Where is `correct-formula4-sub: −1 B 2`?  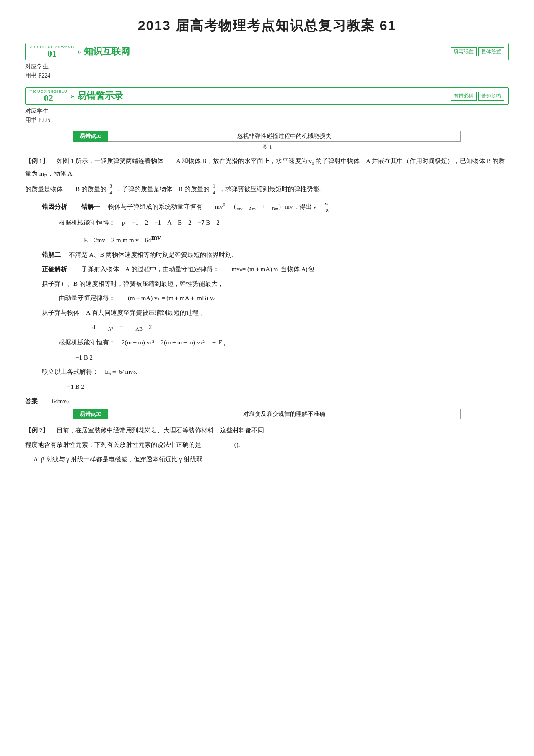 correct-formula4-sub: −1 B 2 is located at coordinates (288, 387).